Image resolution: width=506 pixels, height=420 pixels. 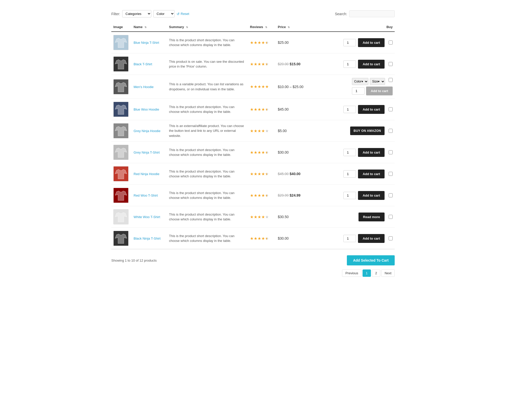 What do you see at coordinates (147, 238) in the screenshot?
I see `product-link: Black Ninja T-Shirt` at bounding box center [147, 238].